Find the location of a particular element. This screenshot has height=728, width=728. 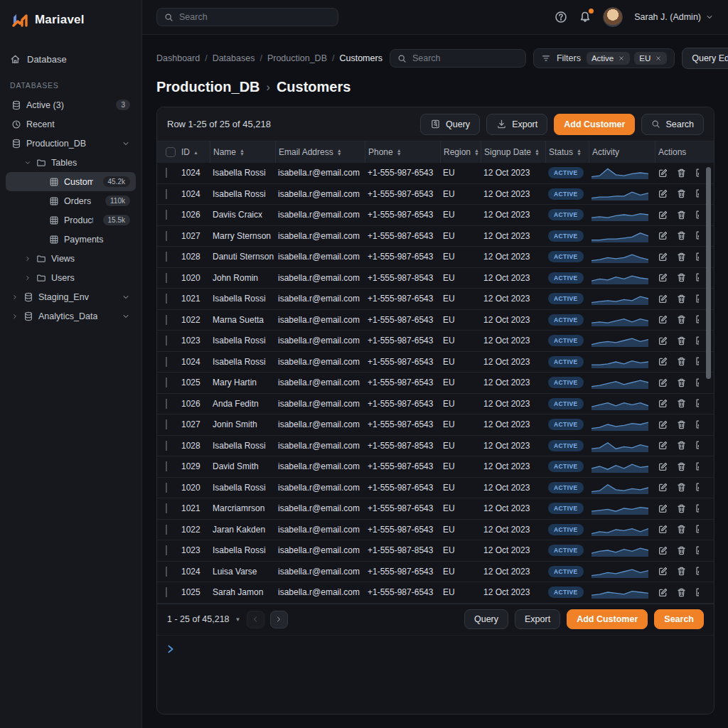

column-header-name: Name▲▼ is located at coordinates (242, 152).